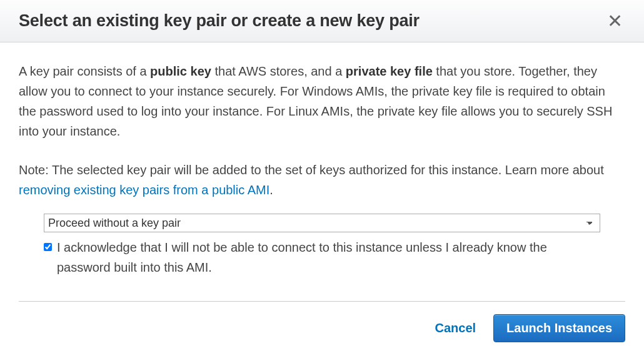  Describe the element at coordinates (322, 257) in the screenshot. I see `acknowledge-row: I acknowledge that I will not be able to…` at that location.